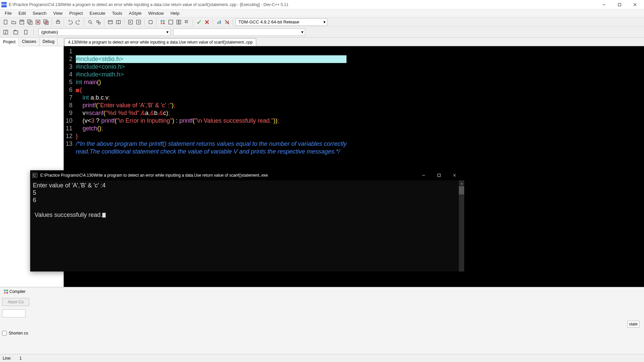 The image size is (644, 362). I want to click on main-toolbar: TDM-GCC 4.9.2 64-bit Release ▾, so click(322, 22).